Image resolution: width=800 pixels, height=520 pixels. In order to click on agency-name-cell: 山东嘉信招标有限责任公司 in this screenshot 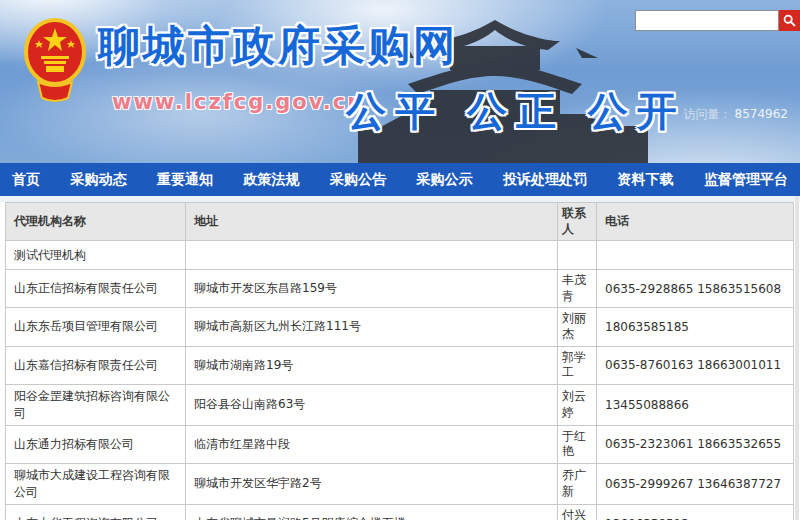, I will do `click(96, 365)`.